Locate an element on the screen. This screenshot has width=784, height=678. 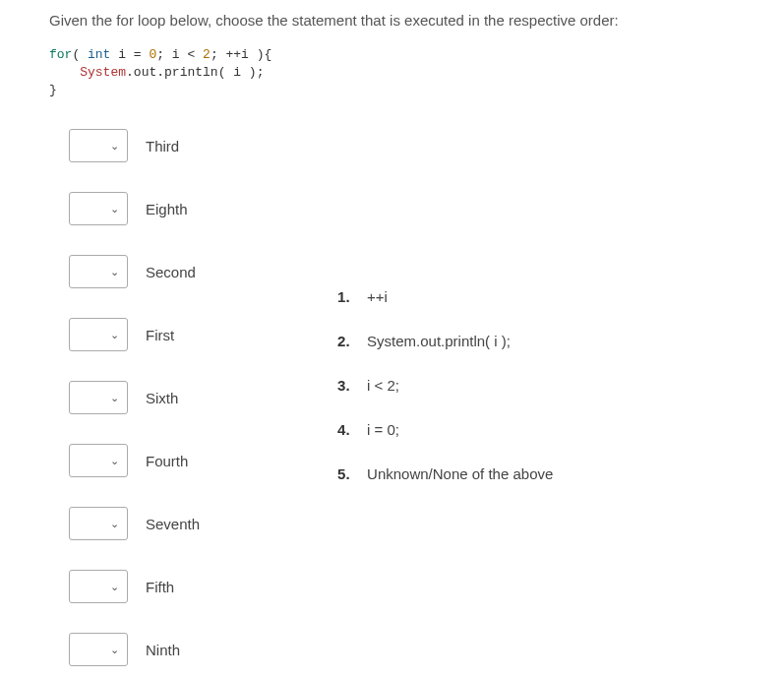
answer-option: 5. Unknown/None of the above is located at coordinates (445, 474).